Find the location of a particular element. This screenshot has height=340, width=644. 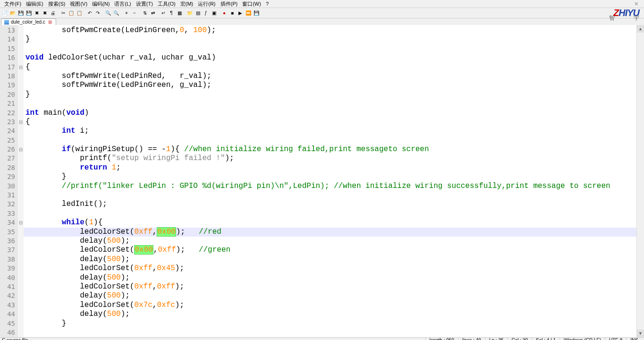

line-number: 35 is located at coordinates (9, 232).